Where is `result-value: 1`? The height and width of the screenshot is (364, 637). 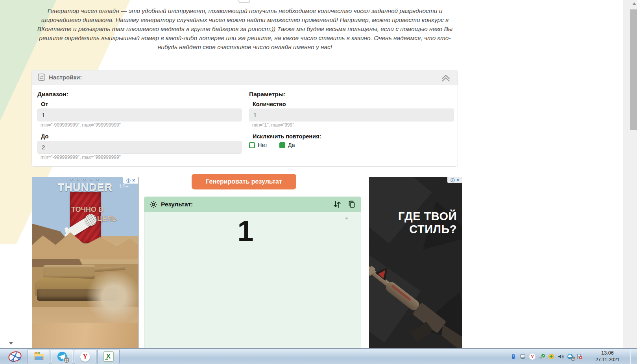 result-value: 1 is located at coordinates (253, 231).